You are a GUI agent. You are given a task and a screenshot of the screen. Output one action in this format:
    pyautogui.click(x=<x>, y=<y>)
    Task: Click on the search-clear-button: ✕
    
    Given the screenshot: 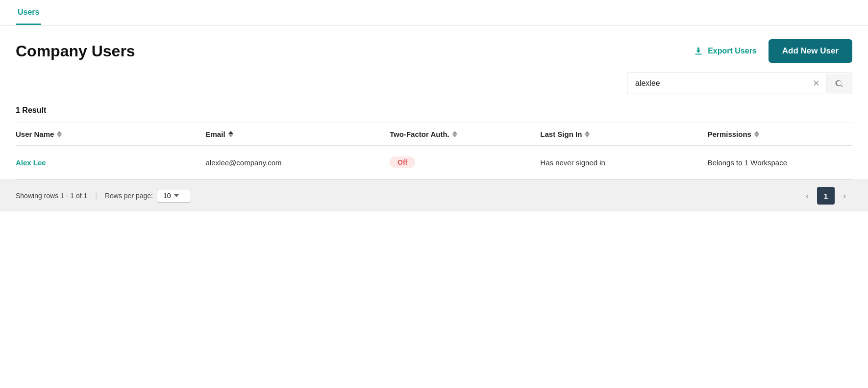 What is the action you would take?
    pyautogui.click(x=817, y=83)
    